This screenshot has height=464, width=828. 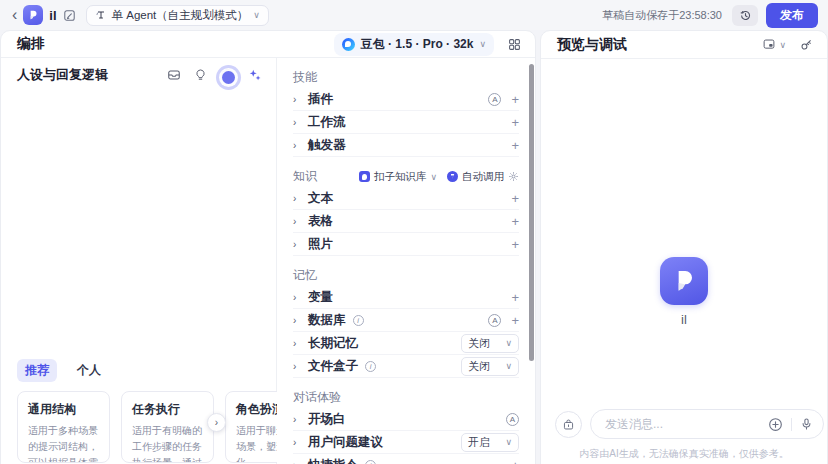 What do you see at coordinates (70, 16) in the screenshot?
I see `rename-icon` at bounding box center [70, 16].